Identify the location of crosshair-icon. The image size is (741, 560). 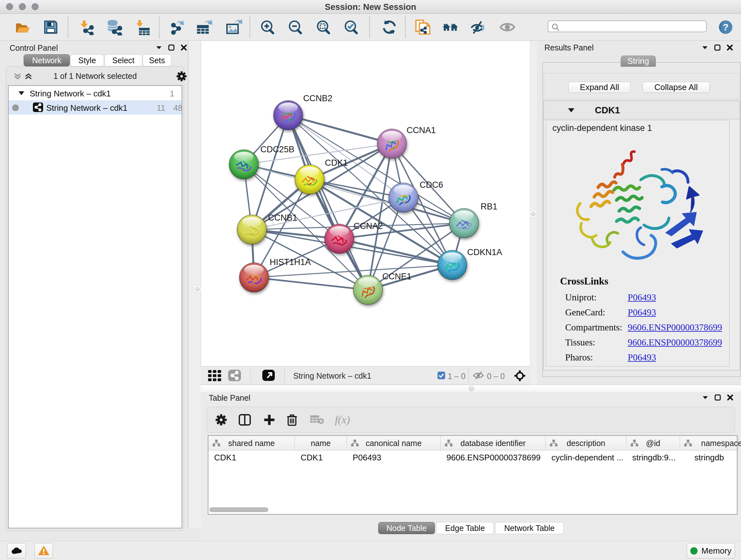
(520, 376).